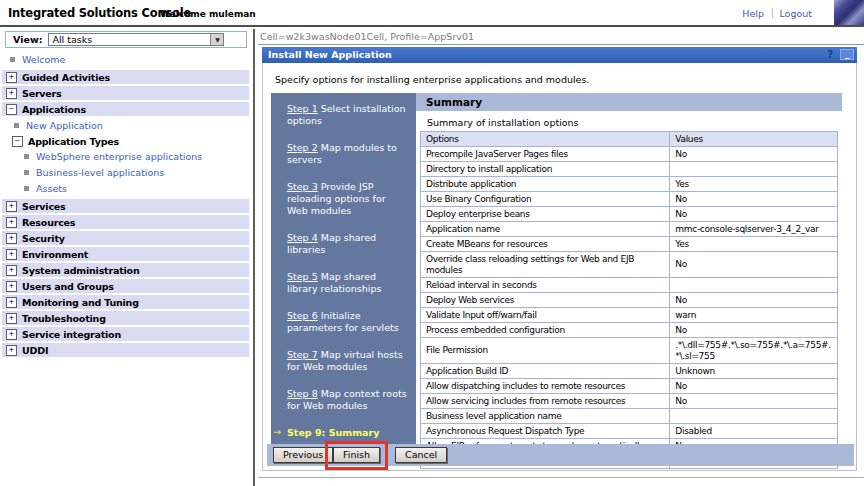 Image resolution: width=864 pixels, height=486 pixels. I want to click on sidebar-item-business-level-applications: Business-level applications, so click(138, 172).